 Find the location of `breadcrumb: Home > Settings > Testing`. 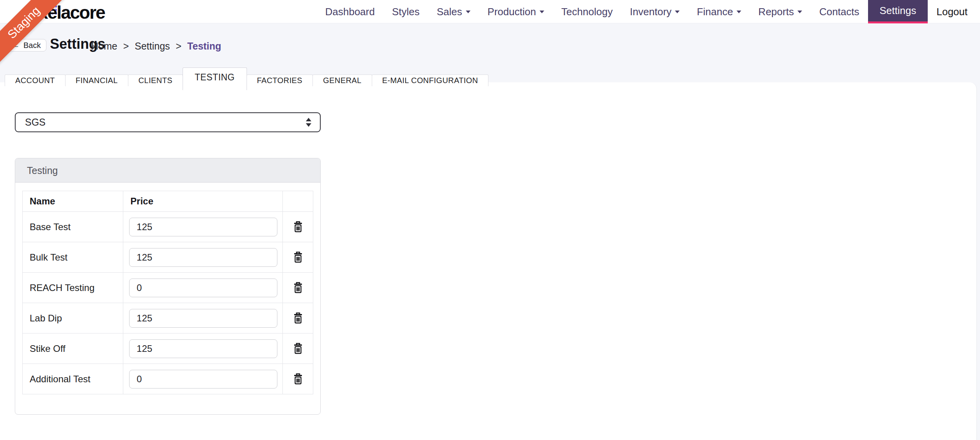

breadcrumb: Home > Settings > Testing is located at coordinates (156, 46).